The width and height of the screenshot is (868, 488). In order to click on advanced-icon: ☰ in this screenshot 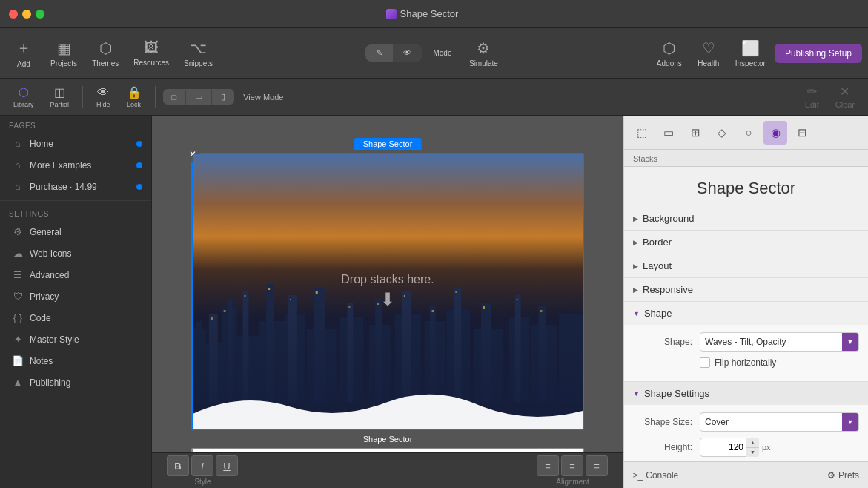, I will do `click(18, 274)`.